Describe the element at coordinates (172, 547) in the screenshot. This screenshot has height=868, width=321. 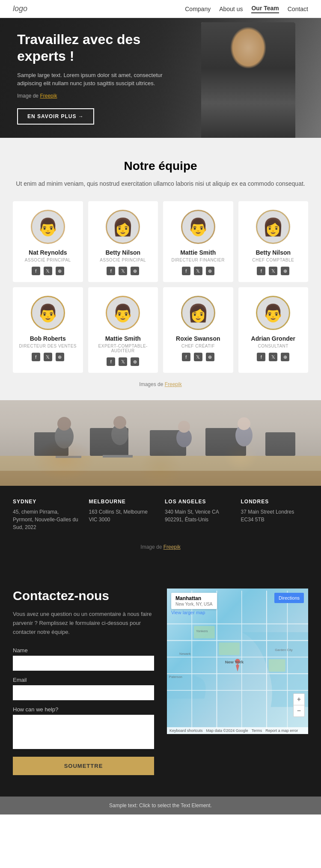
I see `dark-credit-link: Freepik` at that location.